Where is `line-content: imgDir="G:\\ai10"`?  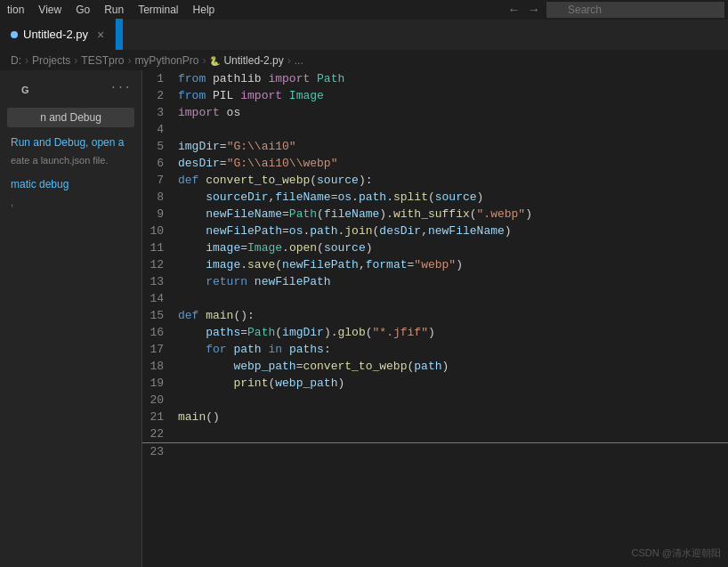
line-content: imgDir="G:\\ai10" is located at coordinates (453, 146).